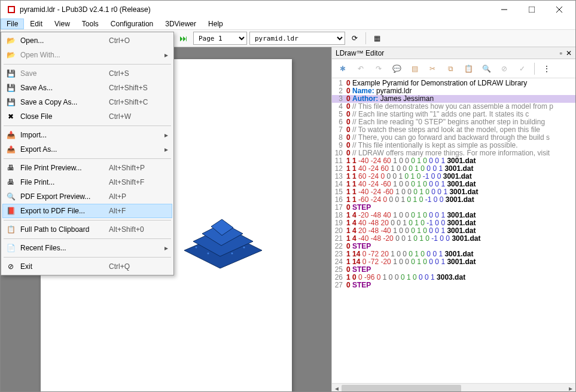 Image resolution: width=576 pixels, height=392 pixels. I want to click on menu-label: Save As..., so click(65, 88).